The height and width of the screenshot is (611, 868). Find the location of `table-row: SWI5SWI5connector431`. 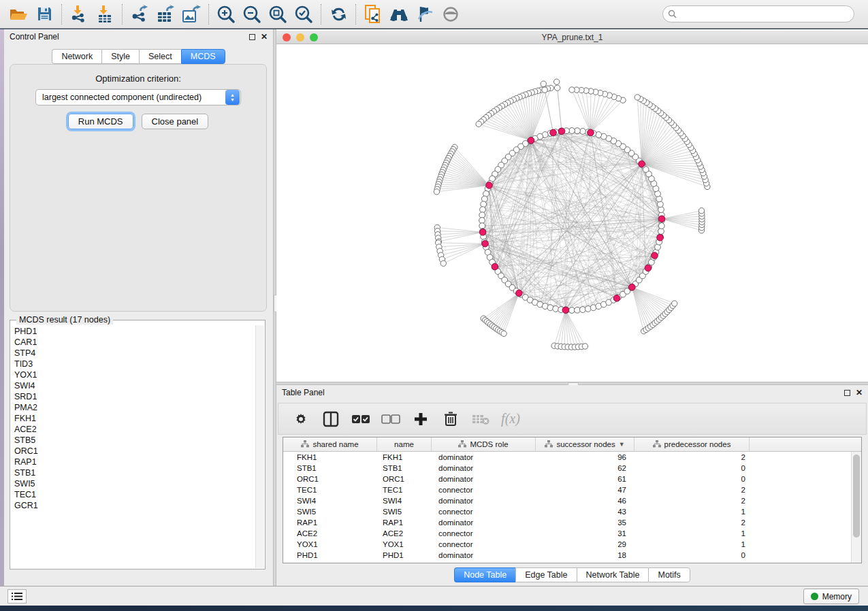

table-row: SWI5SWI5connector431 is located at coordinates (567, 512).